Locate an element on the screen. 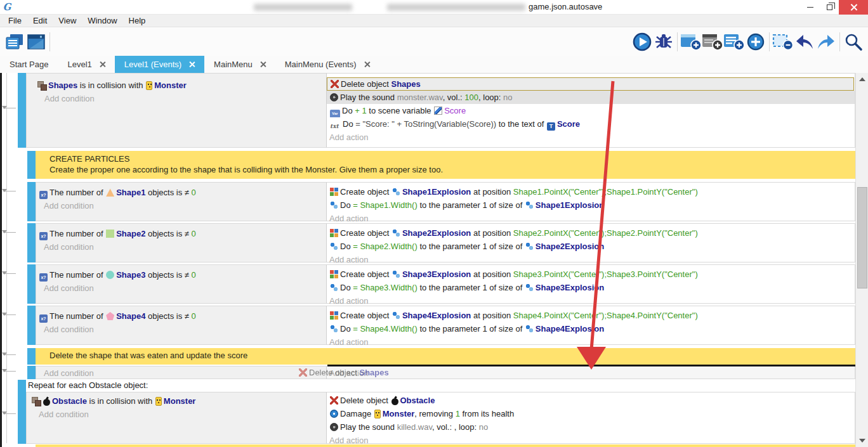 Image resolution: width=868 pixels, height=447 pixels. menu-window: Window is located at coordinates (102, 20).